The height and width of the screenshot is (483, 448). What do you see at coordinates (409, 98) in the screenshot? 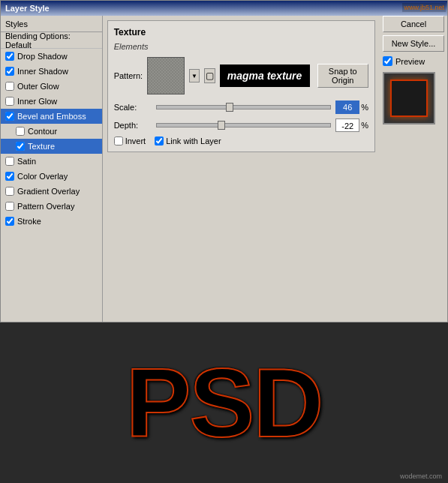
I see `preview-thumb` at bounding box center [409, 98].